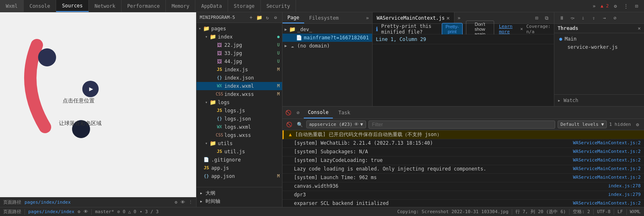 This screenshot has height=216, width=644. I want to click on tab-security: Security, so click(278, 6).